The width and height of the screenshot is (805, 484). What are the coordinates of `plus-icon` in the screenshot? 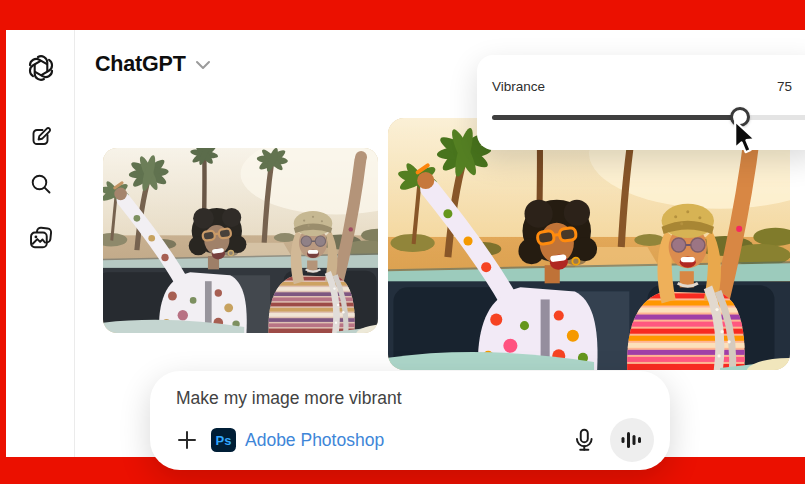 It's located at (187, 440).